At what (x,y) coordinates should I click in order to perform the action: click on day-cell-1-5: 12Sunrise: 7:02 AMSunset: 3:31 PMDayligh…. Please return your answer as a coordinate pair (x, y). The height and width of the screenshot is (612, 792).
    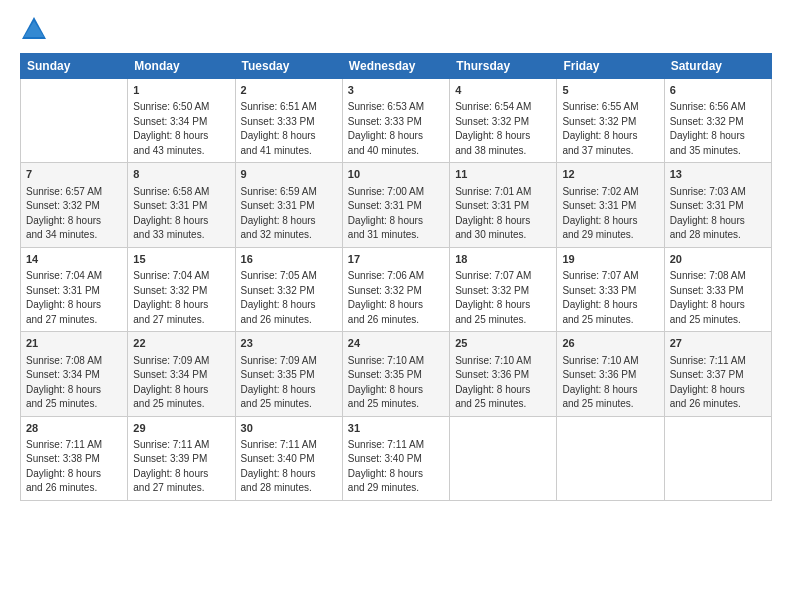
    Looking at the image, I should click on (610, 205).